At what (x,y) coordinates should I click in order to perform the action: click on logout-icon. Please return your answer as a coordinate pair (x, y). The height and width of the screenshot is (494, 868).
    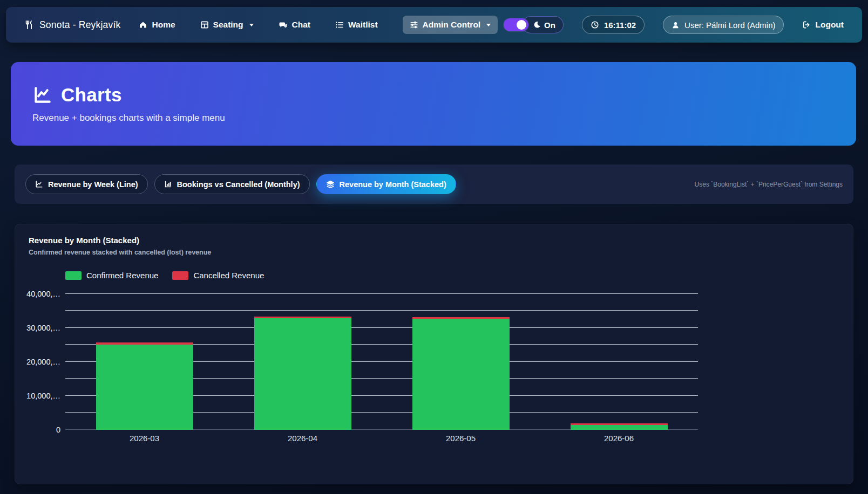
    Looking at the image, I should click on (806, 25).